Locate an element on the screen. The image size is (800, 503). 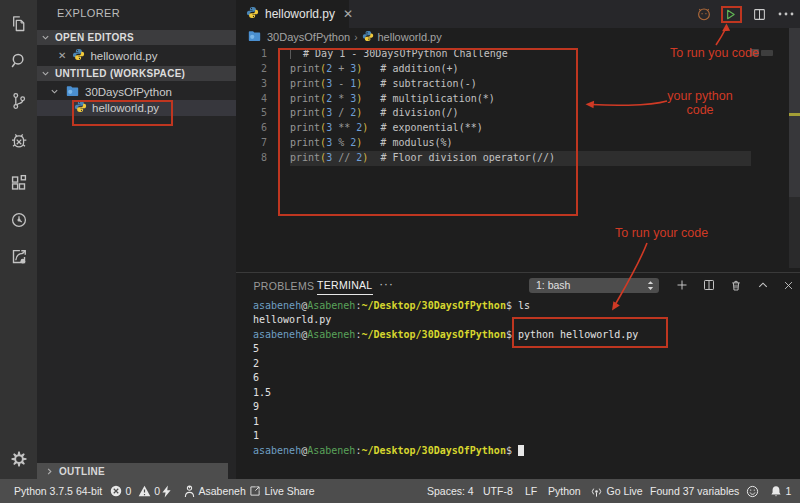
source-control-icon is located at coordinates (18, 101).